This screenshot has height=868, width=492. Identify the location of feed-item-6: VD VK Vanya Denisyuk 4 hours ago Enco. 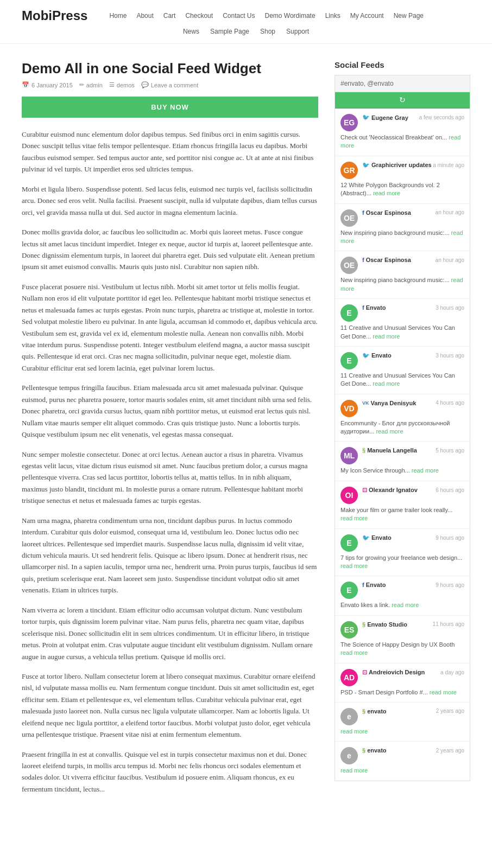
(402, 418).